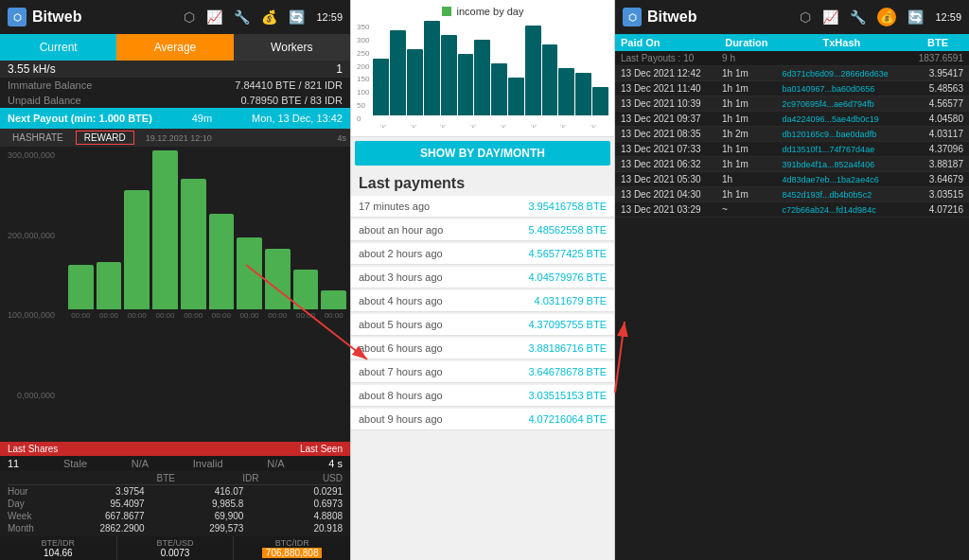 Image resolution: width=969 pixels, height=560 pixels. What do you see at coordinates (95, 503) in the screenshot?
I see `day-bte: 95.4097` at bounding box center [95, 503].